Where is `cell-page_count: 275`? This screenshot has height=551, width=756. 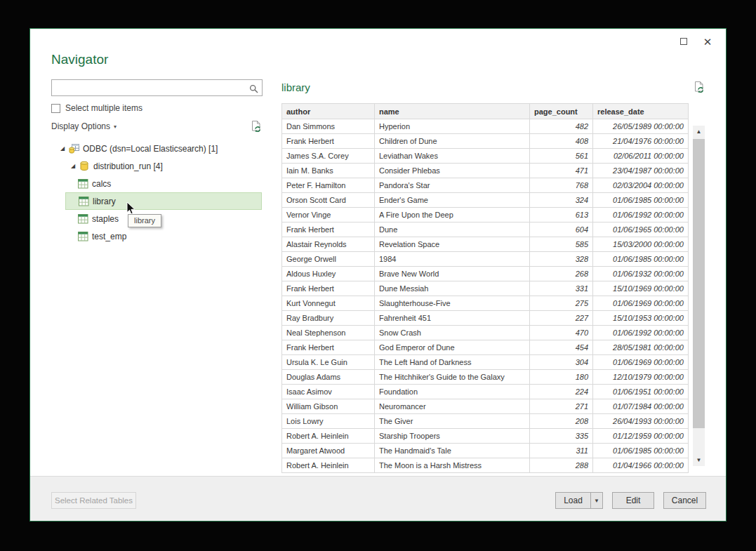 cell-page_count: 275 is located at coordinates (562, 303).